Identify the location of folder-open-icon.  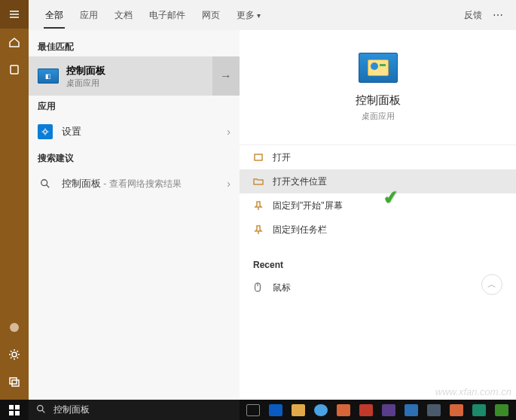
(258, 181).